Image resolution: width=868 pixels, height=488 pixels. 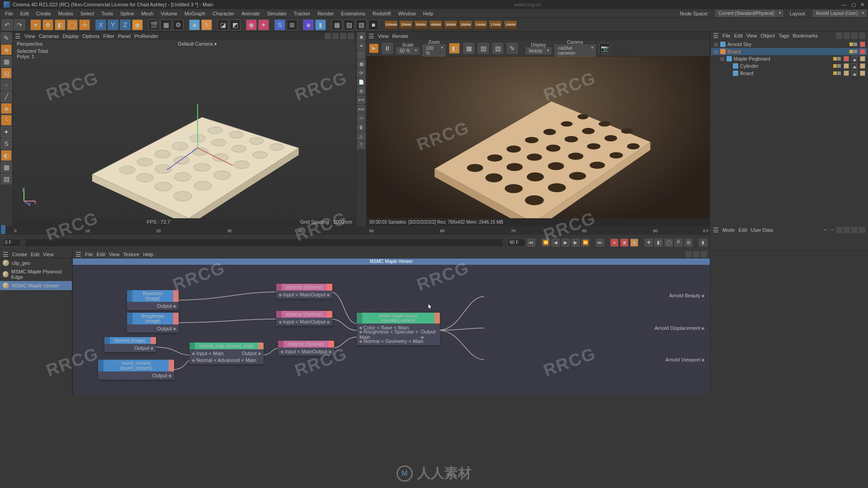 I want to click on spline-button: ✎, so click(x=207, y=25).